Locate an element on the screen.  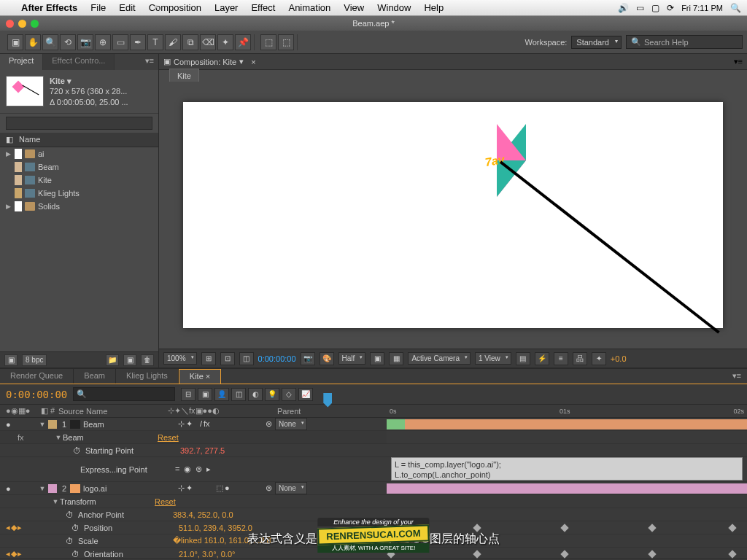
comp-panel-tab: ▣ Composition: Kite ▾ × is located at coordinates (210, 61).